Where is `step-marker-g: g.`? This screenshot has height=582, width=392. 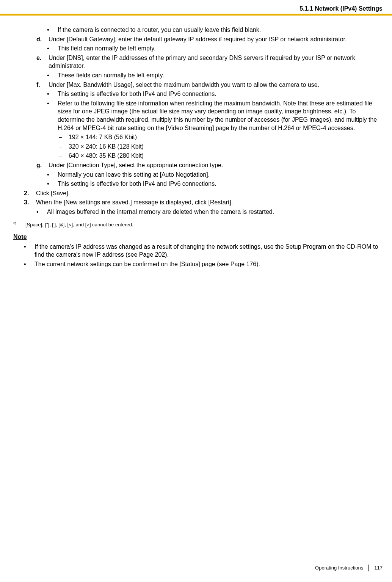 step-marker-g: g. is located at coordinates (42, 165).